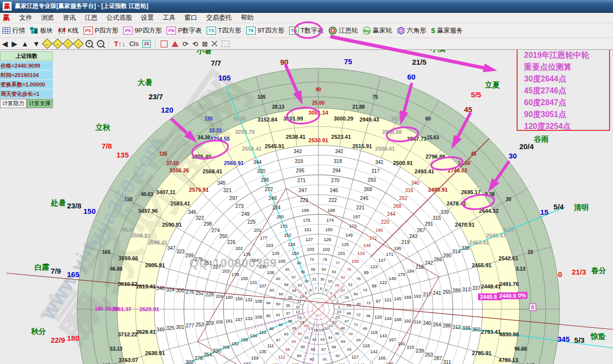  I want to click on pointer-up-button: ▲, so click(25, 43).